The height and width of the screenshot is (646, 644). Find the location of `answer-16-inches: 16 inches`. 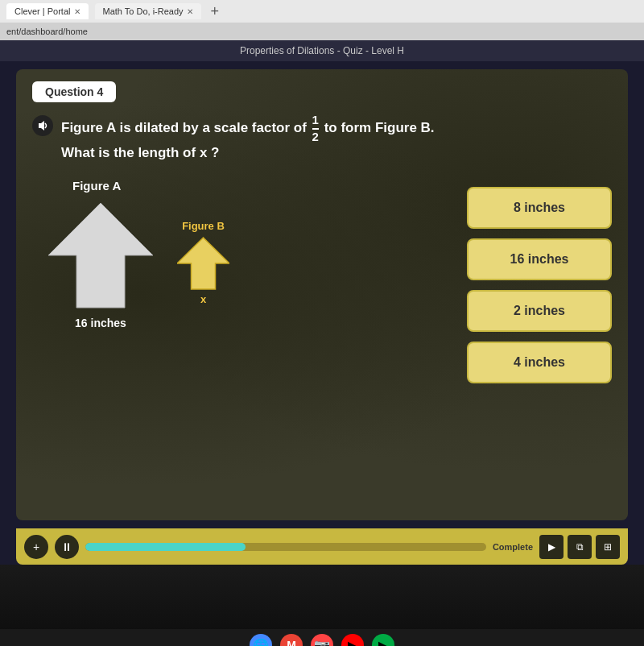

answer-16-inches: 16 inches is located at coordinates (539, 259).